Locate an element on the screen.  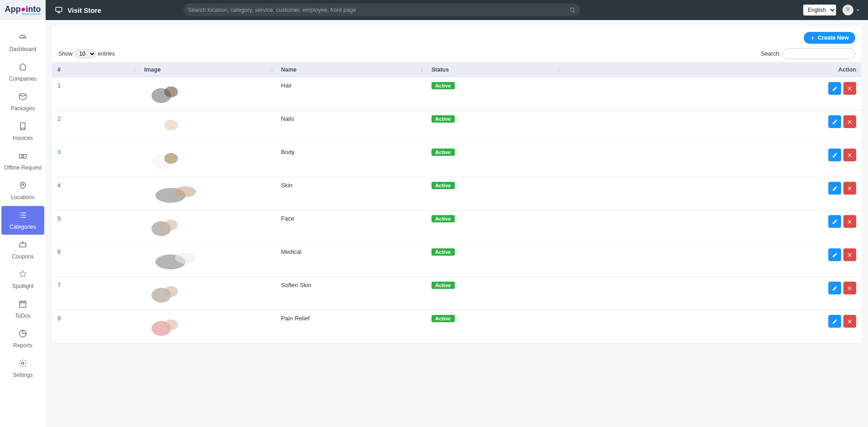
todos-icon is located at coordinates (23, 306).